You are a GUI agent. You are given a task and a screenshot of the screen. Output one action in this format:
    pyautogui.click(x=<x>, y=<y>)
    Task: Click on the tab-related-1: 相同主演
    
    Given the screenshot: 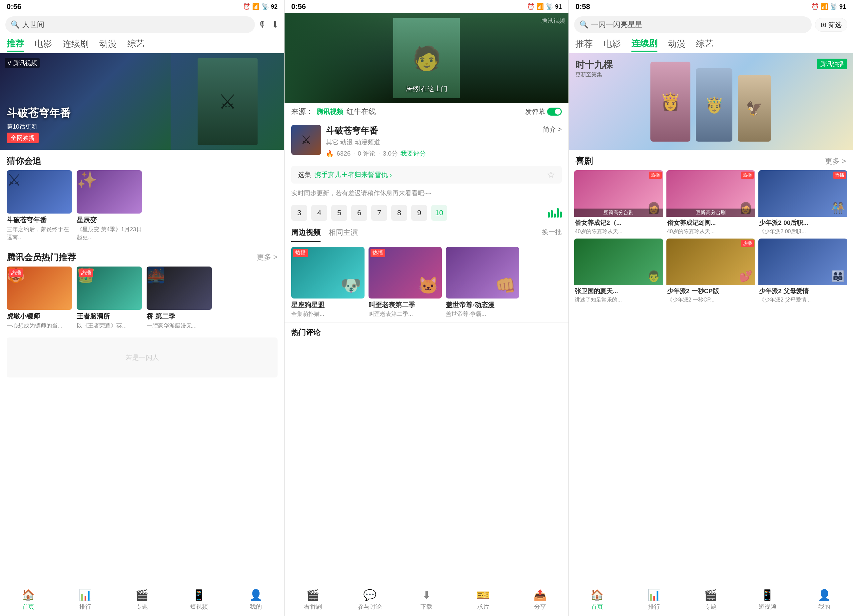 What is the action you would take?
    pyautogui.click(x=343, y=235)
    